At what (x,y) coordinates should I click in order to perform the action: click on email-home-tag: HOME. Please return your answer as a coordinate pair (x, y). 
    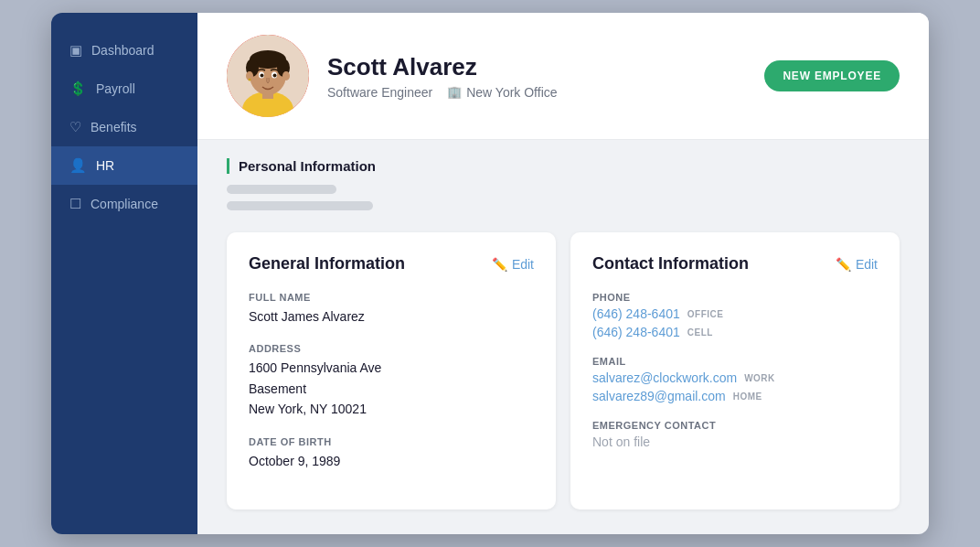
    Looking at the image, I should click on (748, 397).